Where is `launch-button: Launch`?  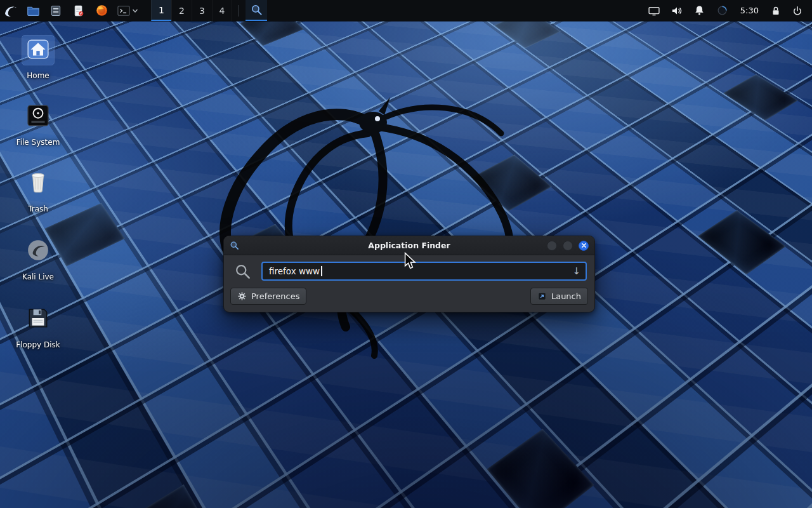 launch-button: Launch is located at coordinates (560, 296).